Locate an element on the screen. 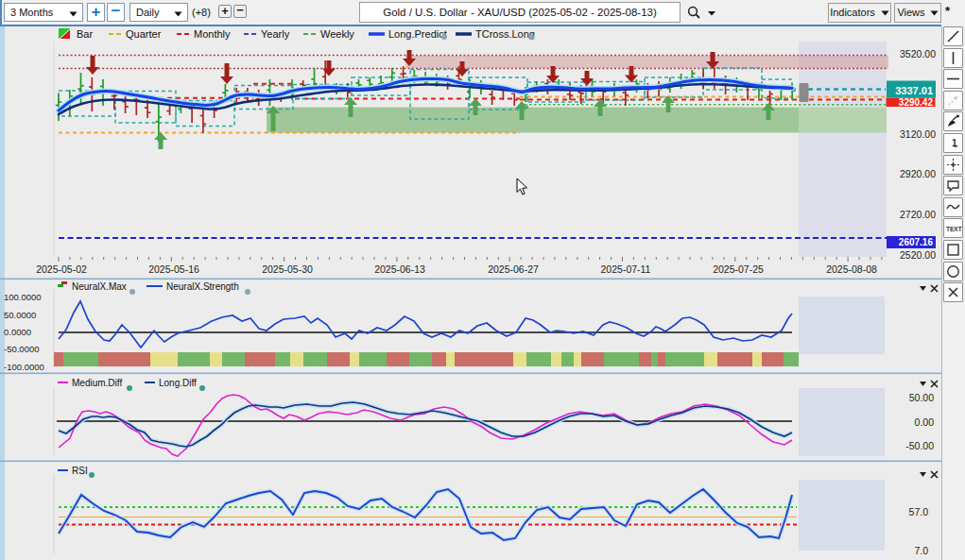  svg-text: 3520.00 is located at coordinates (918, 54).